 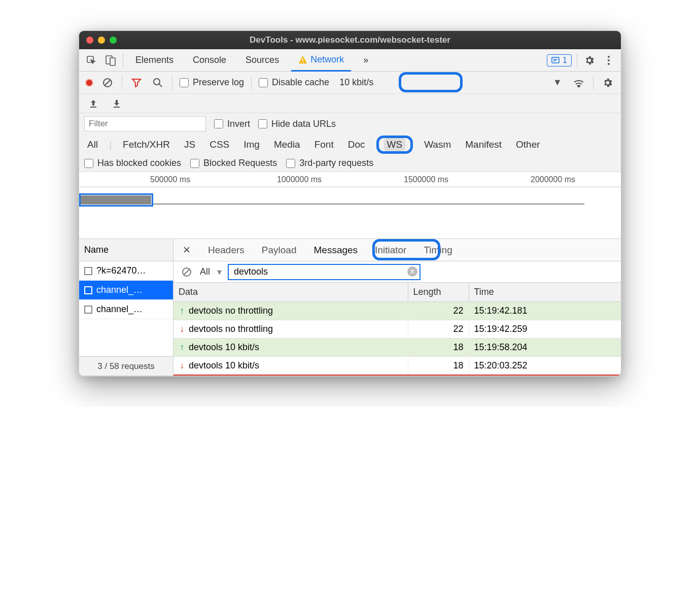 I want to click on messages-toolbar: All ▾ ✕, so click(x=397, y=272).